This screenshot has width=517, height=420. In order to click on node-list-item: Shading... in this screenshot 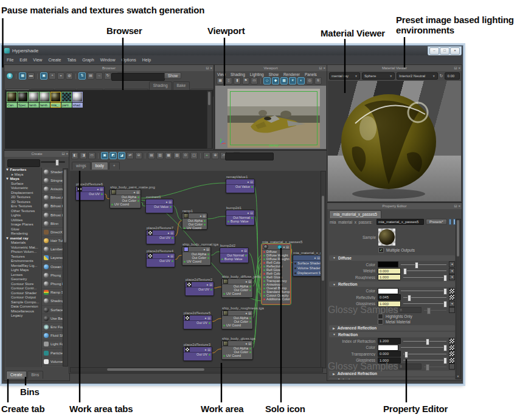, I will do `click(54, 301)`.